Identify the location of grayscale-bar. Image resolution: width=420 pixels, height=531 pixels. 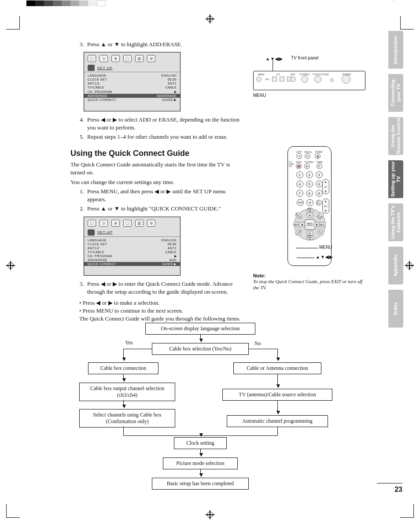
(66, 4).